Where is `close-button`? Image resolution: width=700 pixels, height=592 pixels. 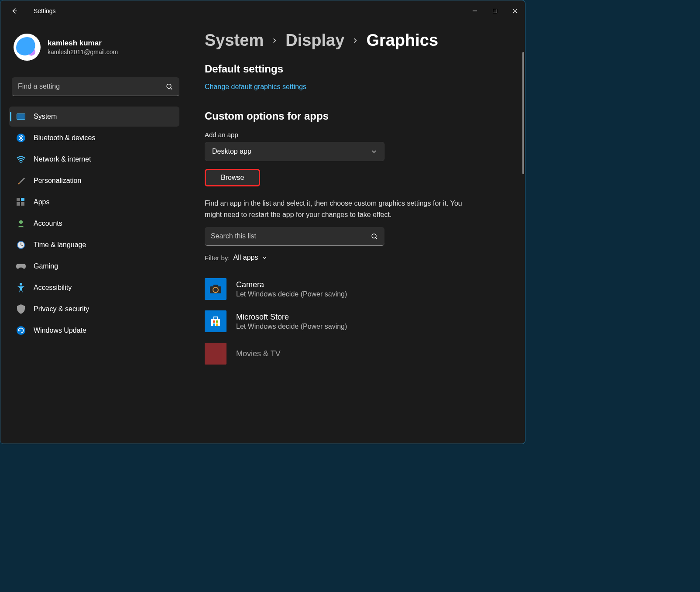
close-button is located at coordinates (515, 11).